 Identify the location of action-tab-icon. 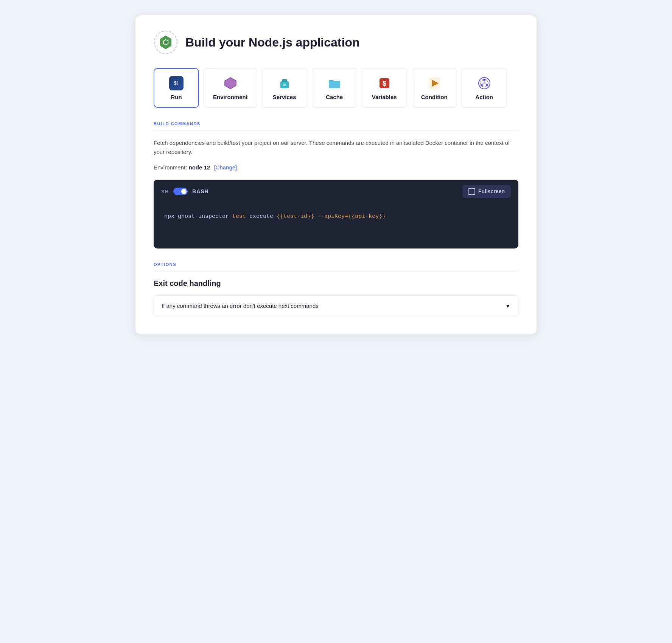
(484, 83).